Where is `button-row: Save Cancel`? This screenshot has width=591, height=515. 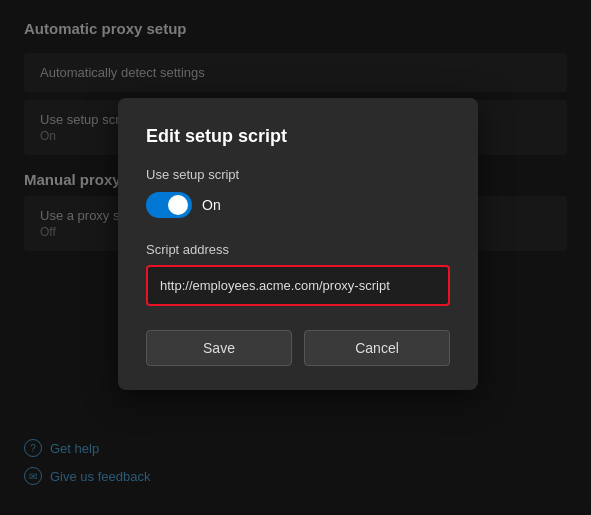
button-row: Save Cancel is located at coordinates (298, 348).